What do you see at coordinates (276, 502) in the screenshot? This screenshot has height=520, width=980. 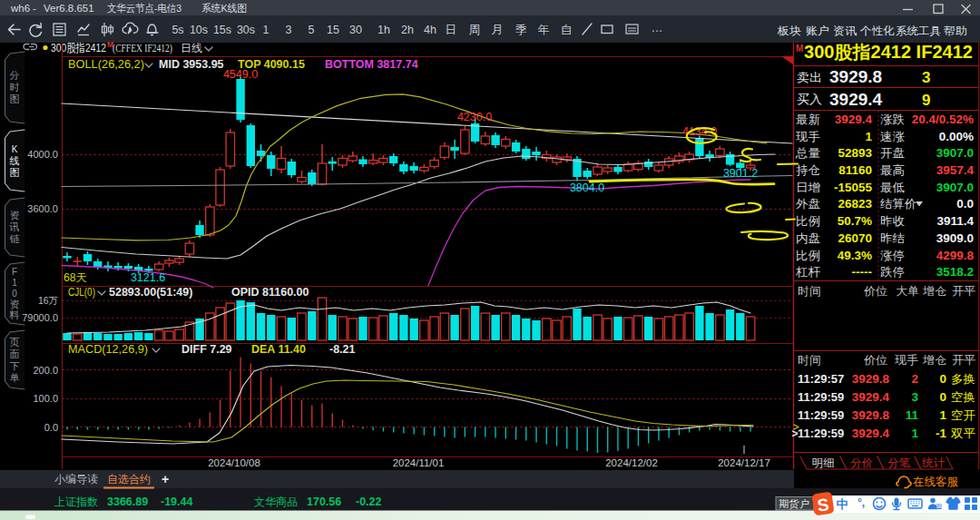 I see `svg-text: 文华商品` at bounding box center [276, 502].